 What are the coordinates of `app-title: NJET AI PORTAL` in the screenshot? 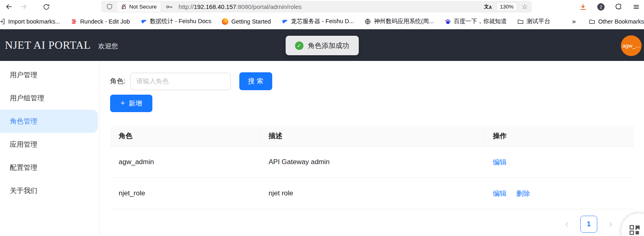 It's located at (48, 45).